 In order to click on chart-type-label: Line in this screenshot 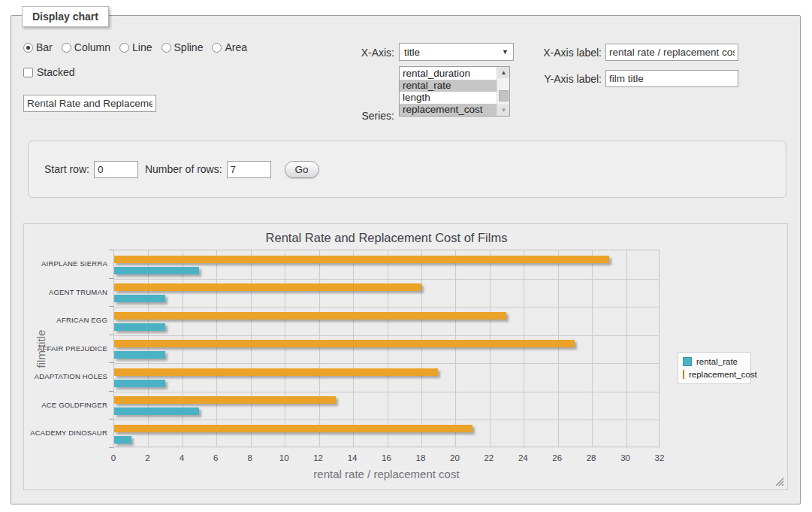, I will do `click(142, 47)`.